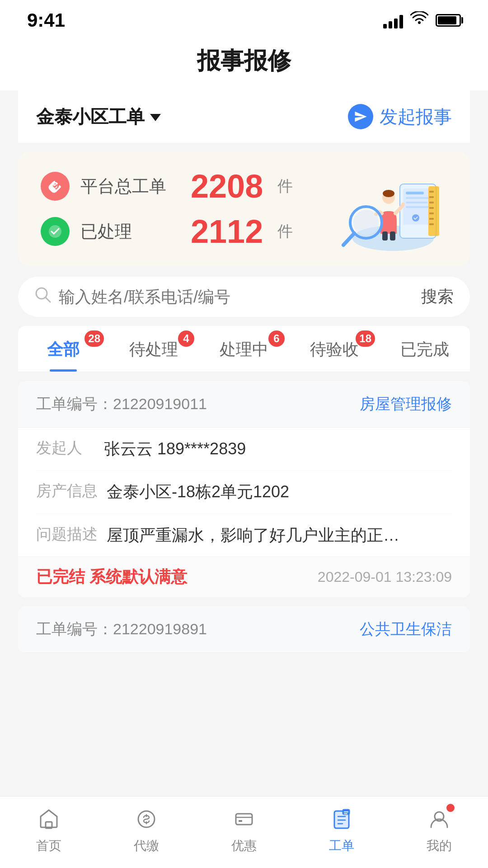  What do you see at coordinates (49, 846) in the screenshot?
I see `nav-label-home: 首页` at bounding box center [49, 846].